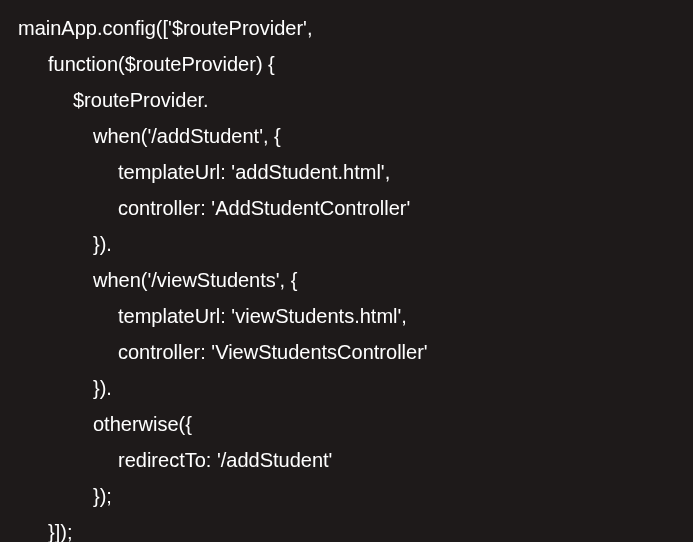 This screenshot has width=693, height=542. Describe the element at coordinates (346, 136) in the screenshot. I see `code-line: when('/addStudent', {` at that location.